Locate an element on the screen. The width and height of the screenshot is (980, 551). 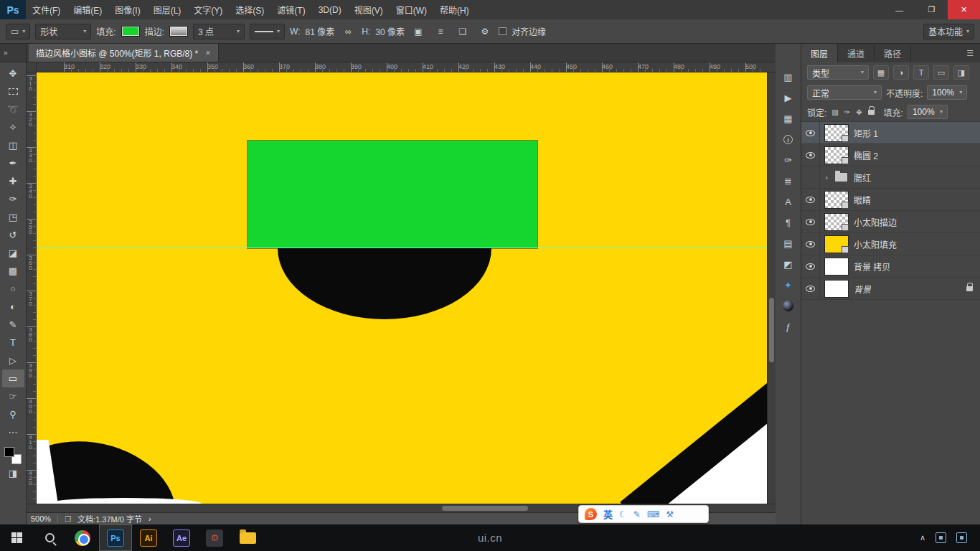
align-edges-checkbox is located at coordinates (502, 32).